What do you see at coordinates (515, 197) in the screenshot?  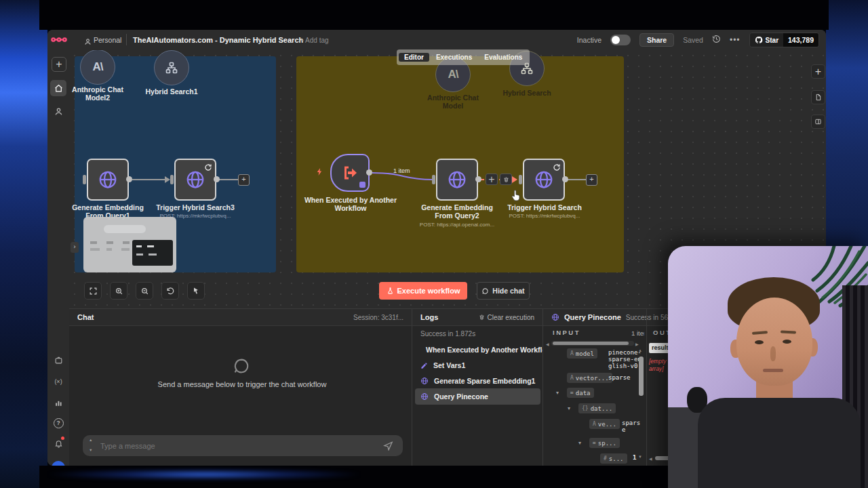 I see `mouse-cursor` at bounding box center [515, 197].